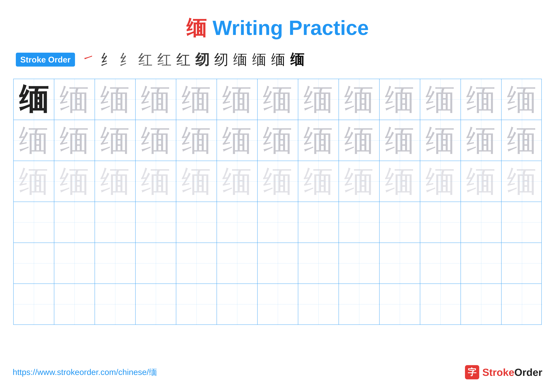 This screenshot has width=555, height=392. What do you see at coordinates (240, 60) in the screenshot?
I see `stroke-9: 缅` at bounding box center [240, 60].